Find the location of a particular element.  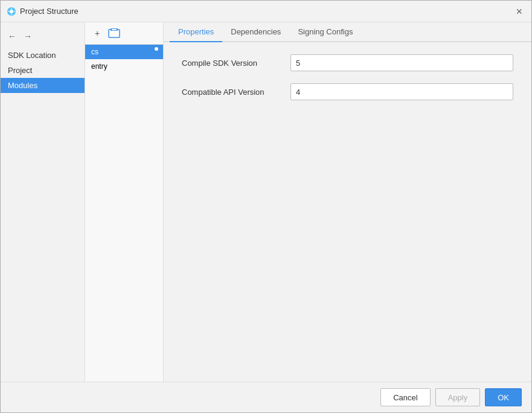

sidebar: ← → SDK Location Project Modules is located at coordinates (43, 202).